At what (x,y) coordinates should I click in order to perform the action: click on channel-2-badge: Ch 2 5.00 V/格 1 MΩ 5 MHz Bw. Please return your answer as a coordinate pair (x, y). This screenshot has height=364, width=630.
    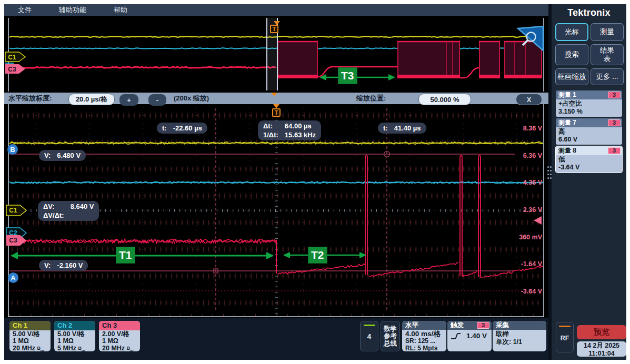
    Looking at the image, I should click on (75, 336).